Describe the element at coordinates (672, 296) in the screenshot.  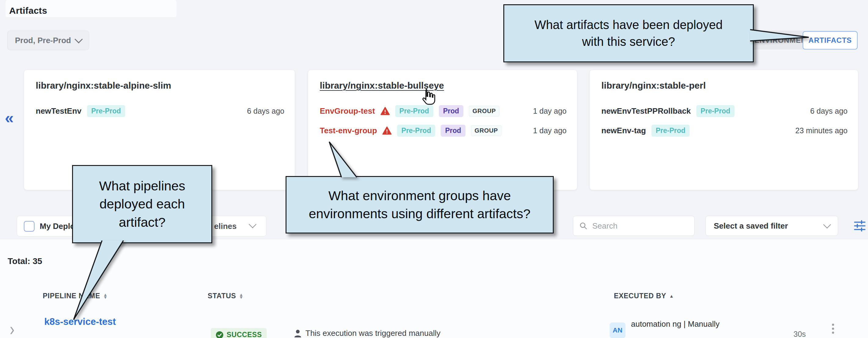
I see `sort-ascending-icon: ▲` at that location.